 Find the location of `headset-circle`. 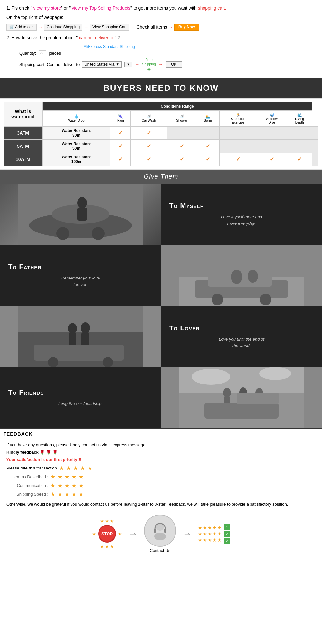

headset-circle is located at coordinates (160, 531).